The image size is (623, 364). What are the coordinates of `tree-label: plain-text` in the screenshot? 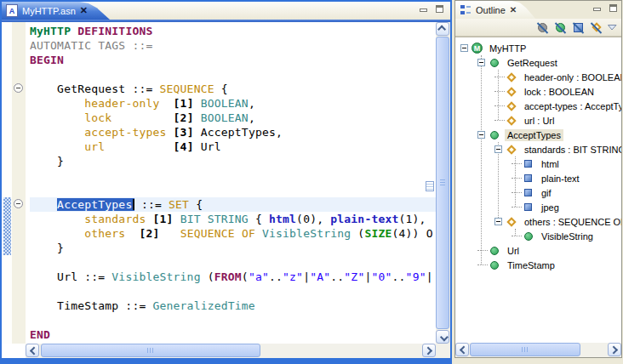 It's located at (560, 179).